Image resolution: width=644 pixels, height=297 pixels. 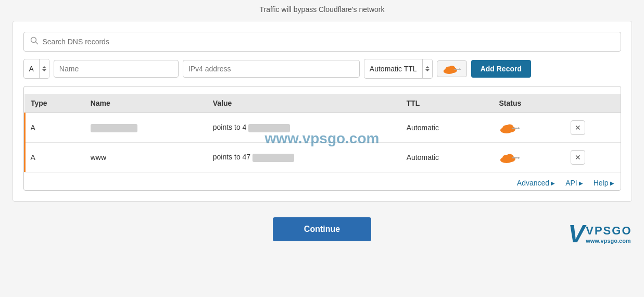 What do you see at coordinates (146, 103) in the screenshot?
I see `col-name: Name` at bounding box center [146, 103].